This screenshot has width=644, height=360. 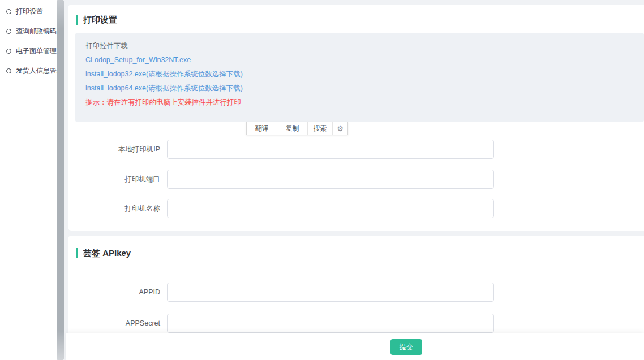 I want to click on download-link-clodop: CLodop_Setup_for_Win32NT.exe, so click(x=138, y=60).